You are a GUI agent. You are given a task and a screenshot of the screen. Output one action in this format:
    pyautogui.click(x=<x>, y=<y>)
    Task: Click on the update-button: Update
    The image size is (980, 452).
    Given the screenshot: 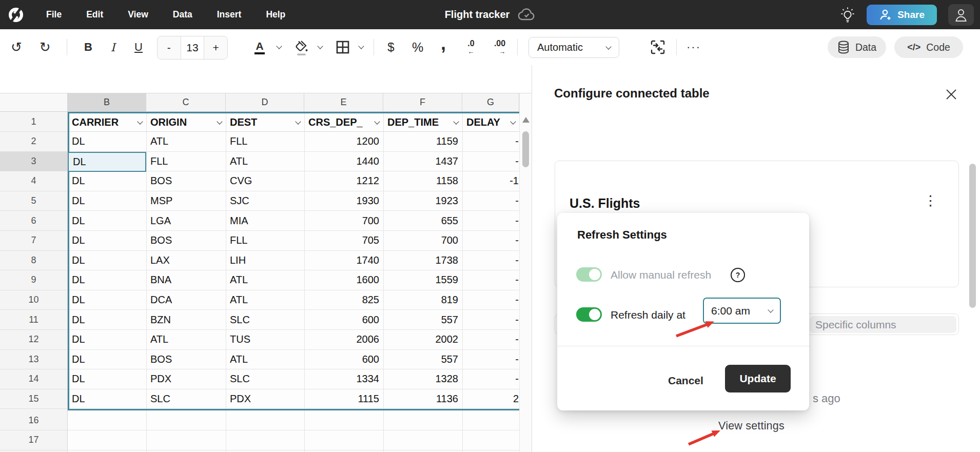 What is the action you would take?
    pyautogui.click(x=758, y=379)
    